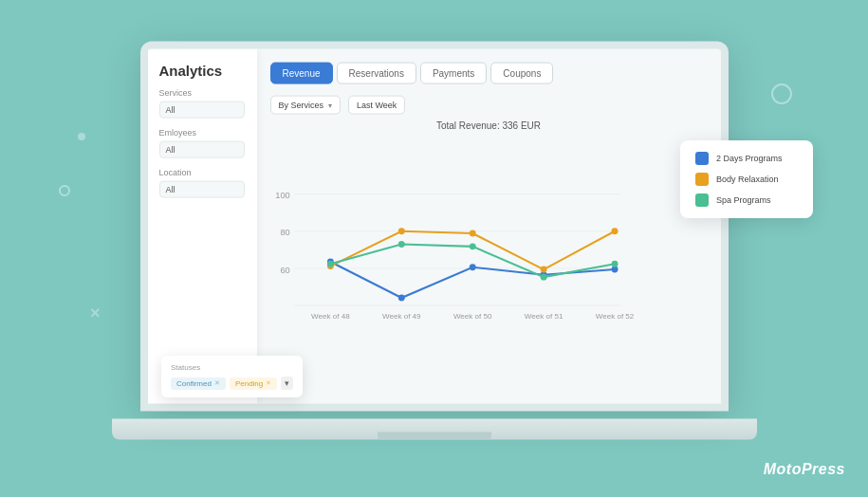 The height and width of the screenshot is (497, 868). What do you see at coordinates (203, 173) in the screenshot?
I see `location-filter-label: Location` at bounding box center [203, 173].